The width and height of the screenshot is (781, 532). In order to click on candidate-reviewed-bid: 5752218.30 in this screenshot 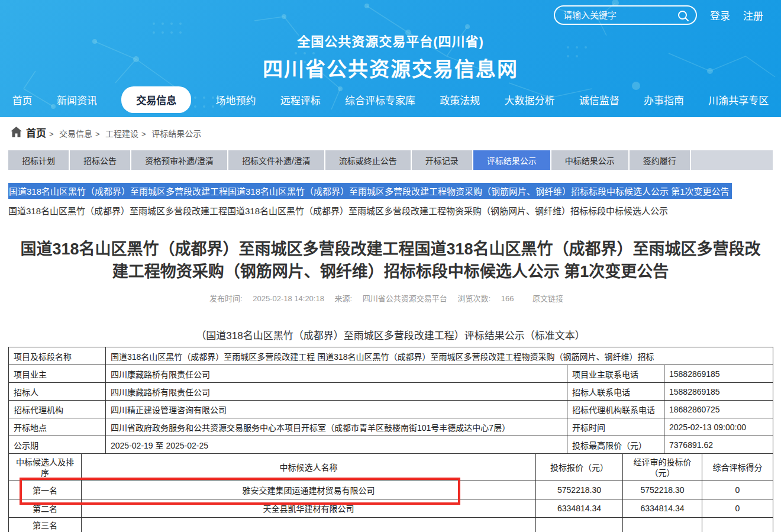, I will do `click(663, 490)`.